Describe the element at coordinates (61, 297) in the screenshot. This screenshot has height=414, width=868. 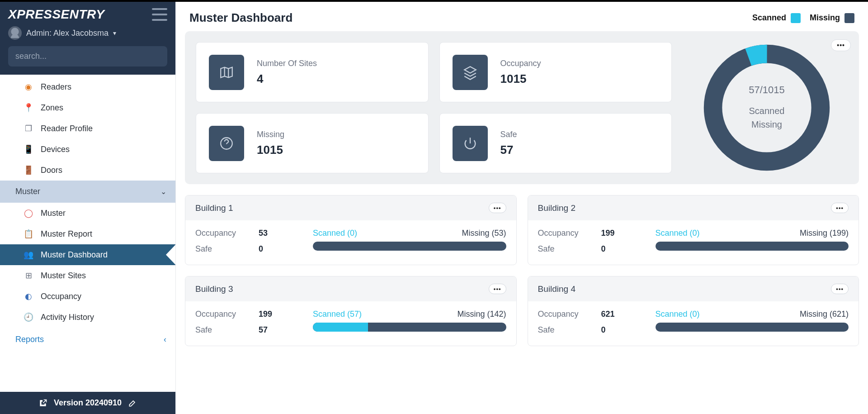
I see `sidebar-item-label: Occupancy` at that location.